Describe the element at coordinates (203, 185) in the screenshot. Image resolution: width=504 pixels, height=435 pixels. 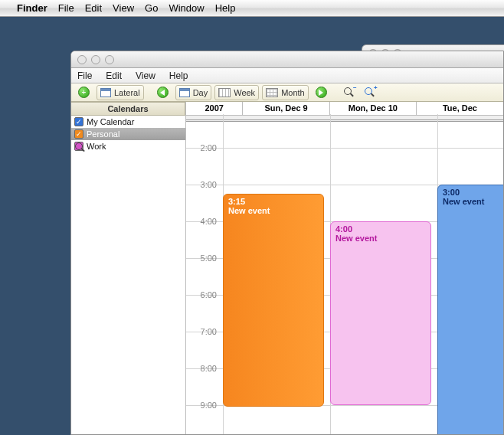
I see `hour-label: 3:00` at that location.